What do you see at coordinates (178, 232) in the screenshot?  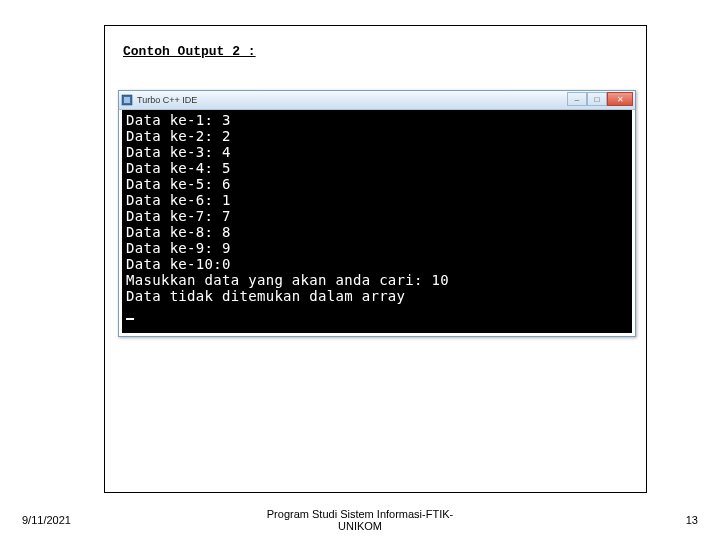 I see `console-line: Data ke-8: 8` at bounding box center [178, 232].